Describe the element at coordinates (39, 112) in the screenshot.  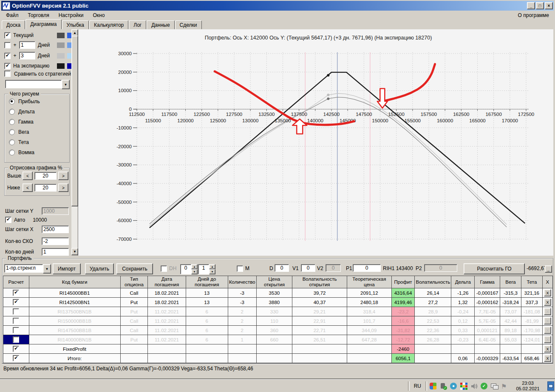
I see `radio-option-дельта: Дельта` at that location.